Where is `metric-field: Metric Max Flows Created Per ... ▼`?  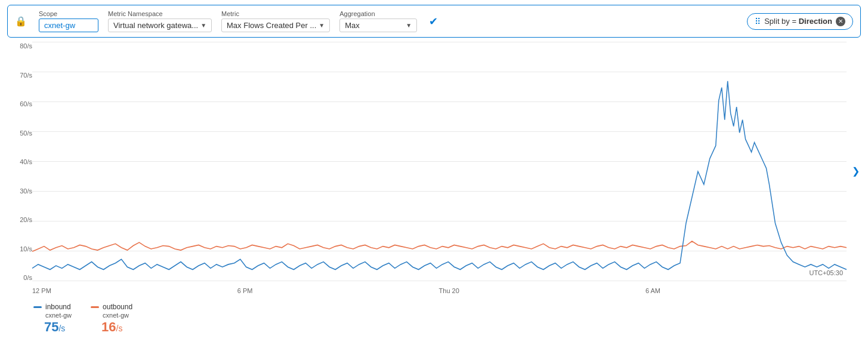
metric-field: Metric Max Flows Created Per ... ▼ is located at coordinates (276, 21).